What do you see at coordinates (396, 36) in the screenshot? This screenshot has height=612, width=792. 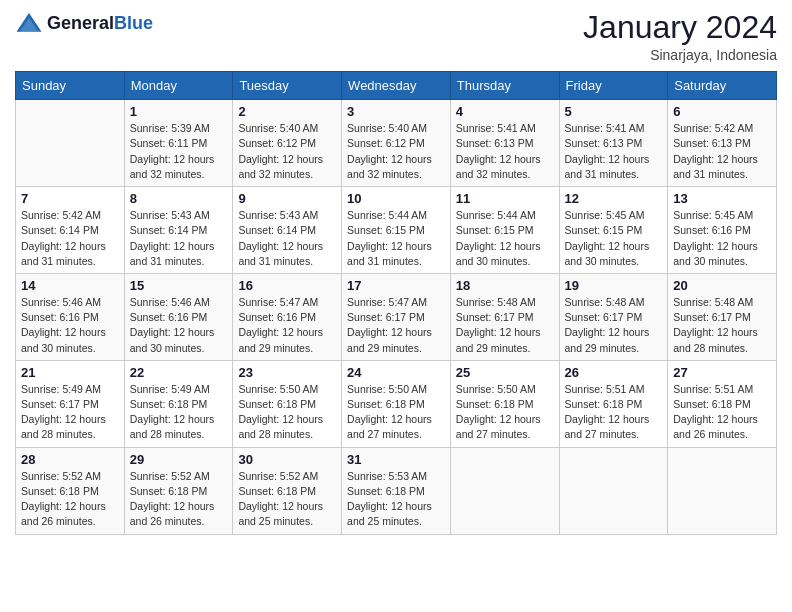 I see `header: GeneralBlue January 2024 Sinarjaya, Indo…` at bounding box center [396, 36].